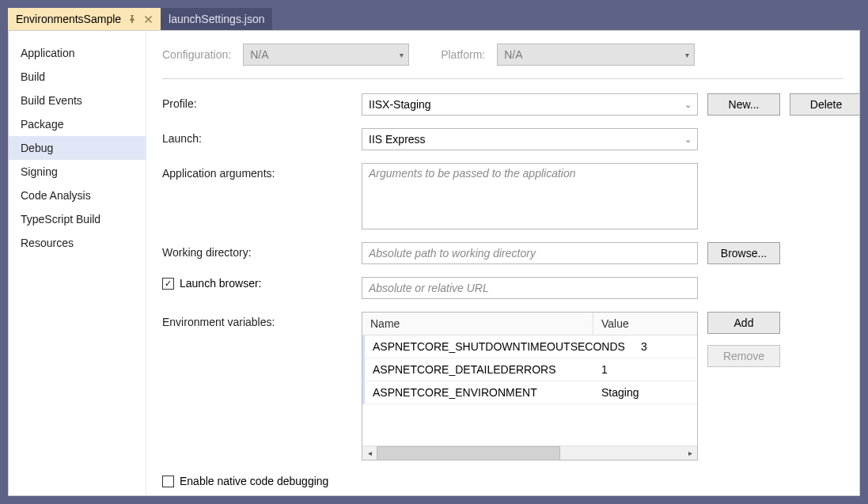 The width and height of the screenshot is (868, 504). Describe the element at coordinates (530, 288) in the screenshot. I see `launch-browser-url-input` at that location.